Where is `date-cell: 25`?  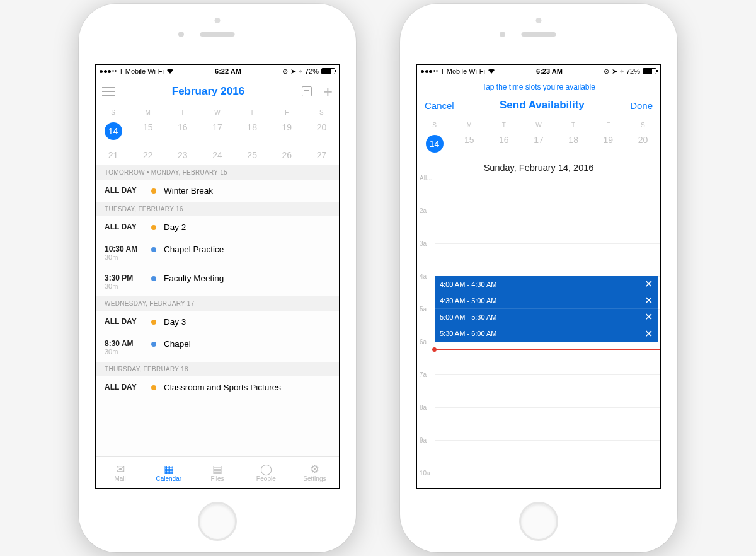 date-cell: 25 is located at coordinates (252, 155).